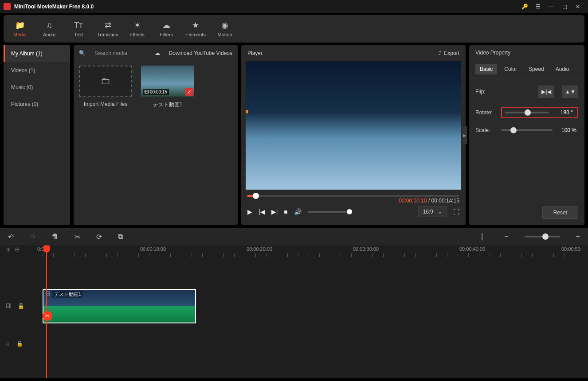 Image resolution: width=588 pixels, height=381 pixels. What do you see at coordinates (99, 237) in the screenshot?
I see `speed-button: ⟳` at bounding box center [99, 237].